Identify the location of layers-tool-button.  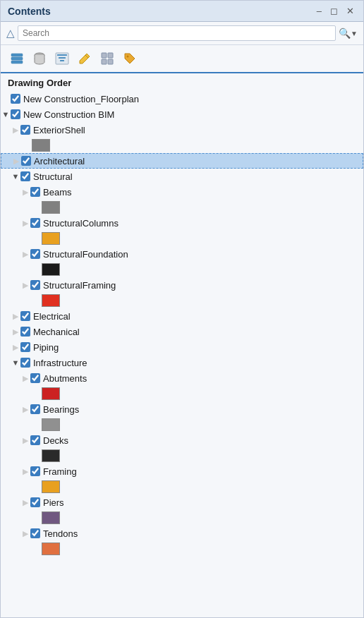
(17, 59).